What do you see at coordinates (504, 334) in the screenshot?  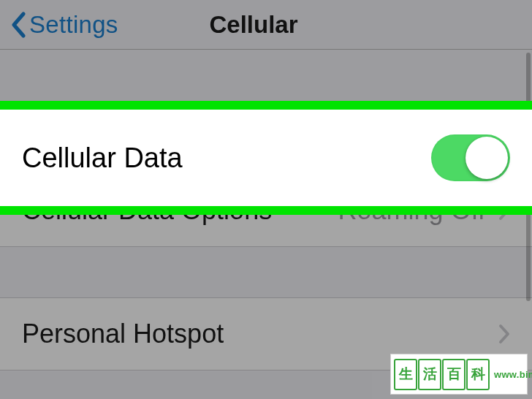 I see `chevron-right-icon` at bounding box center [504, 334].